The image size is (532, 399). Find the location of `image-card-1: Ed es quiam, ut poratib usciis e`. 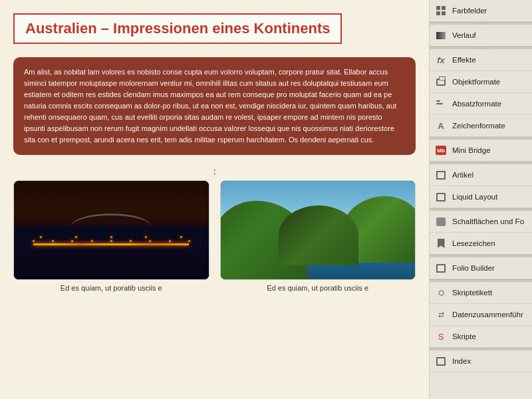

image-card-1: Ed es quiam, ut poratib usciis e is located at coordinates (112, 236).